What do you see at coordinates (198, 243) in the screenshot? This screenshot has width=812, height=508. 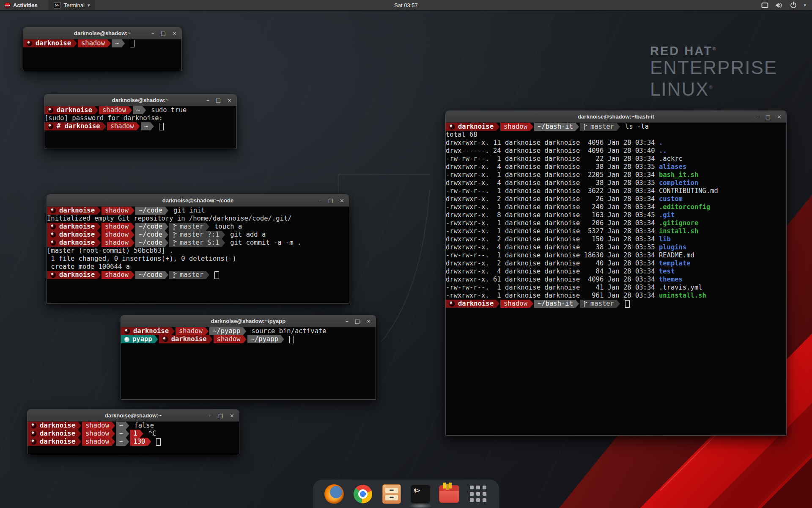 I see `terminal-line: darknoiseshadow~/codemaster S:1git commi…` at bounding box center [198, 243].